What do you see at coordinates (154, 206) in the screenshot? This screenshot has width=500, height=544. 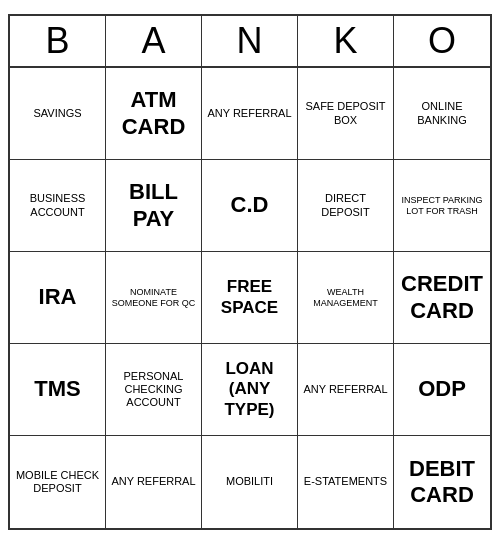 I see `cell-text-6: BILL PAY` at bounding box center [154, 206].